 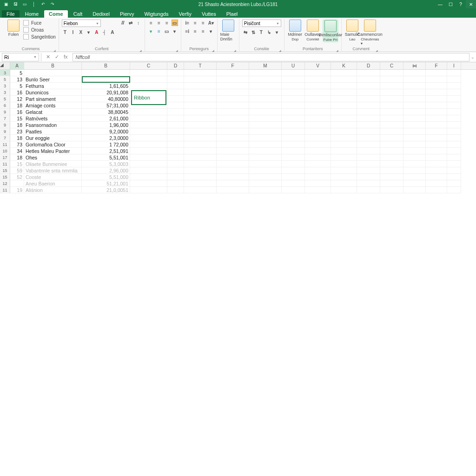 What do you see at coordinates (238, 190) in the screenshot?
I see `table-row: 1119Aliśnion21,0,0051` at bounding box center [238, 190].